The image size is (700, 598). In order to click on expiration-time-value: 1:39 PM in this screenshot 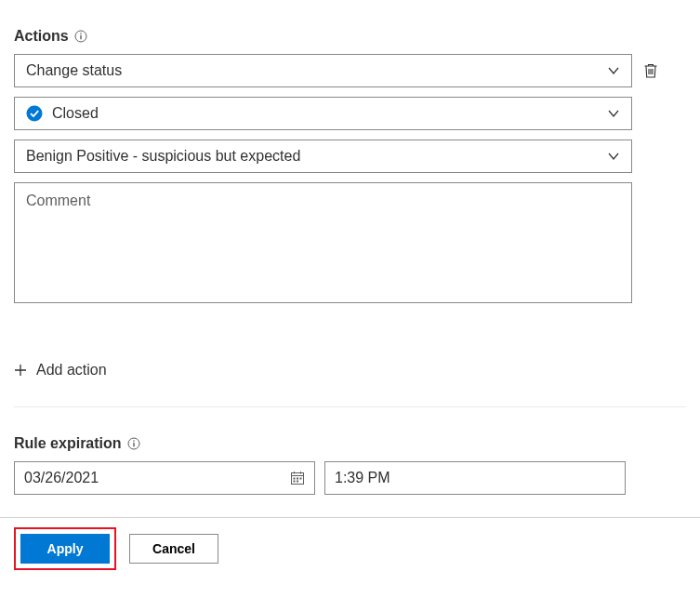, I will do `click(363, 478)`.